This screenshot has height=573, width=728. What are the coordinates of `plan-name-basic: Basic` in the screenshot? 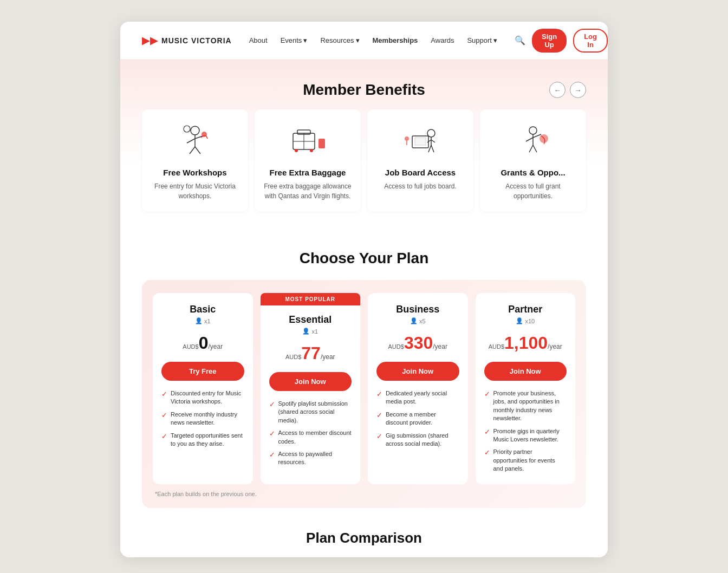 It's located at (203, 310).